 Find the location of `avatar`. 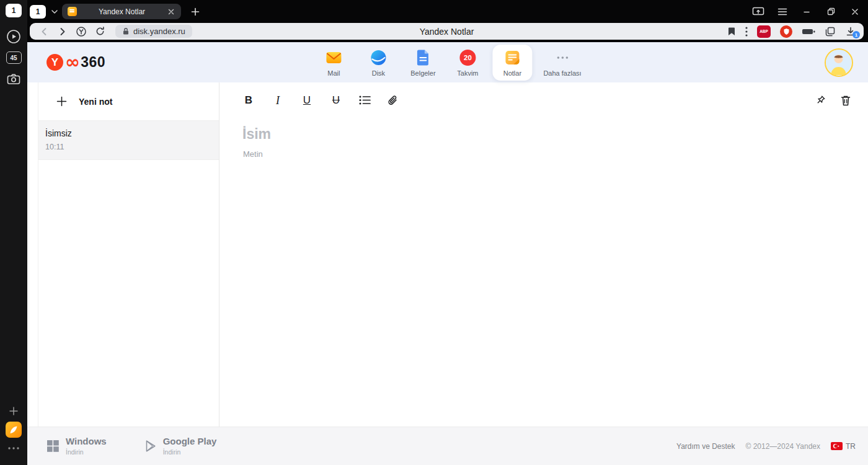

avatar is located at coordinates (839, 63).